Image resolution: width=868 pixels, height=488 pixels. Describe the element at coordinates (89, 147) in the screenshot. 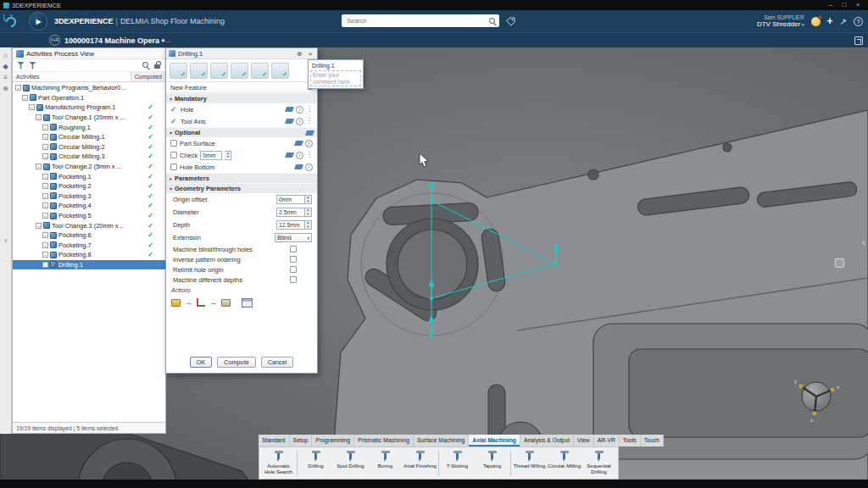

I see `tree-row: -Circular Milling.2✓` at that location.